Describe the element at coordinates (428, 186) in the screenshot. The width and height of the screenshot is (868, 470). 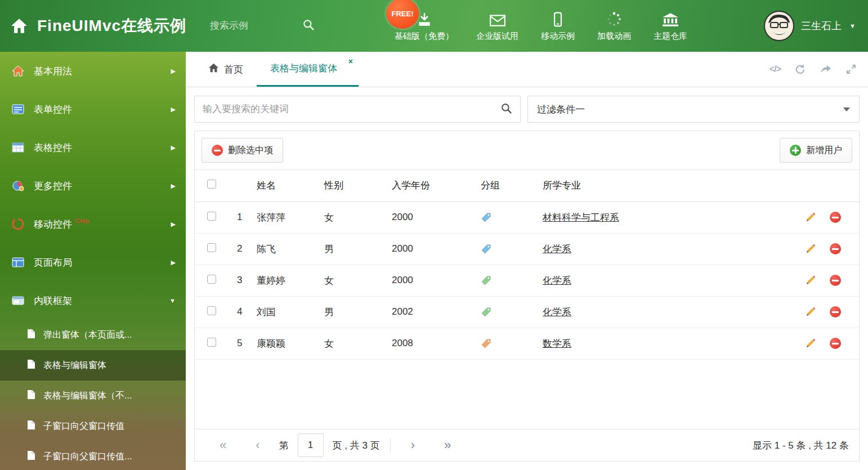
I see `col-header-year: 入学年份` at that location.